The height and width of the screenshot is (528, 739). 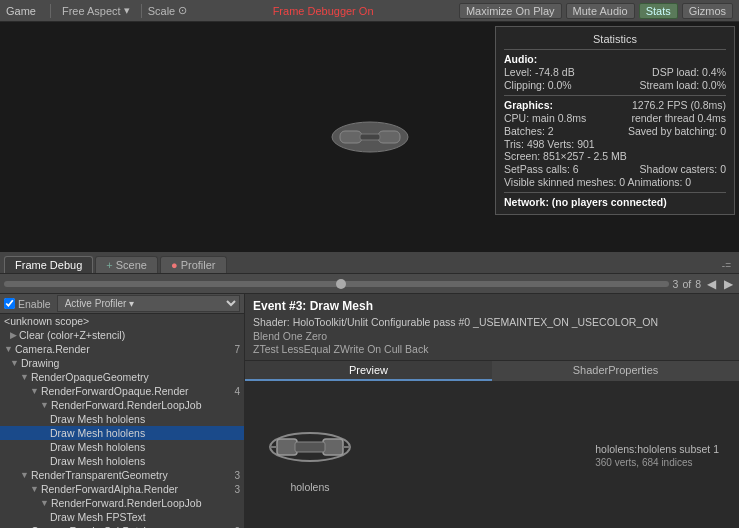 What do you see at coordinates (142, 11) in the screenshot?
I see `separator` at bounding box center [142, 11].